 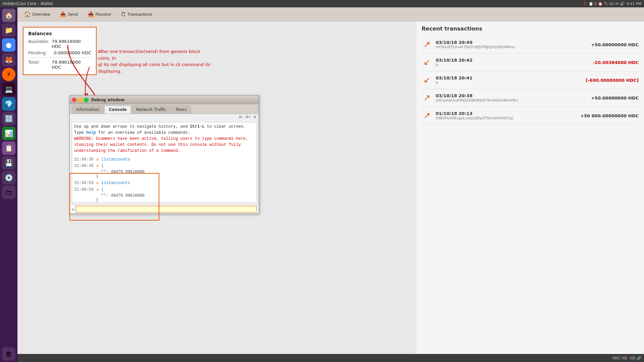 I want to click on pending-label: Pending:, so click(x=40, y=53).